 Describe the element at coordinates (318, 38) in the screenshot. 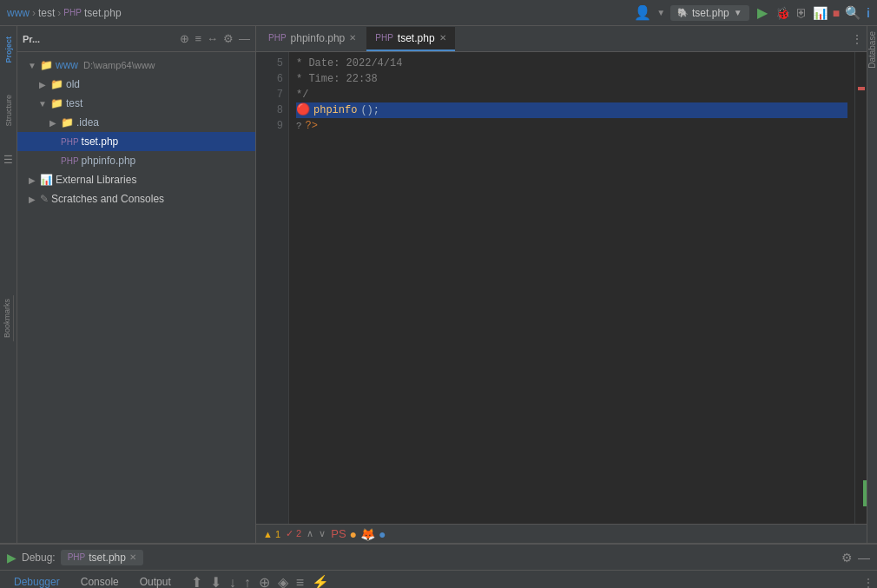

I see `tab-phpinfo-label: phpinfo.php` at that location.